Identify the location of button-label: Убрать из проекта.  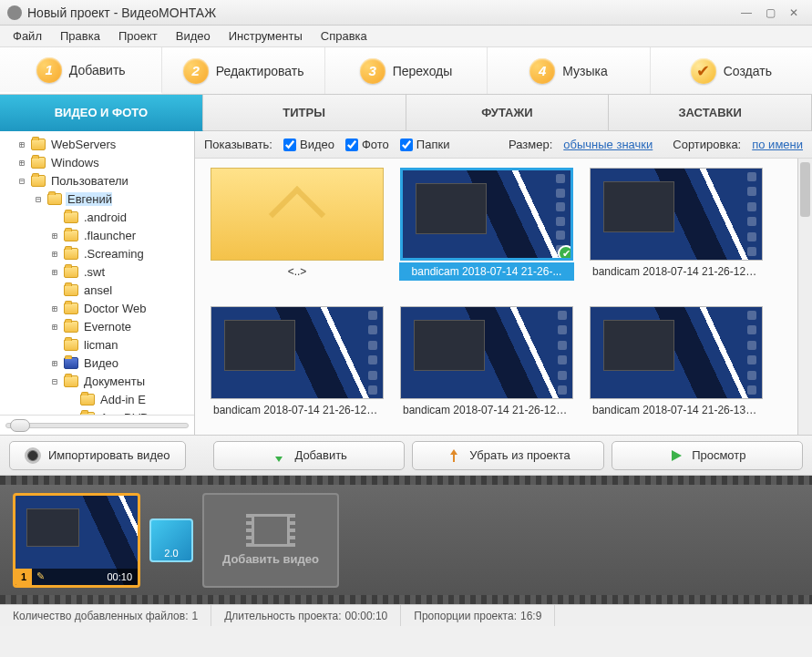
(519, 456).